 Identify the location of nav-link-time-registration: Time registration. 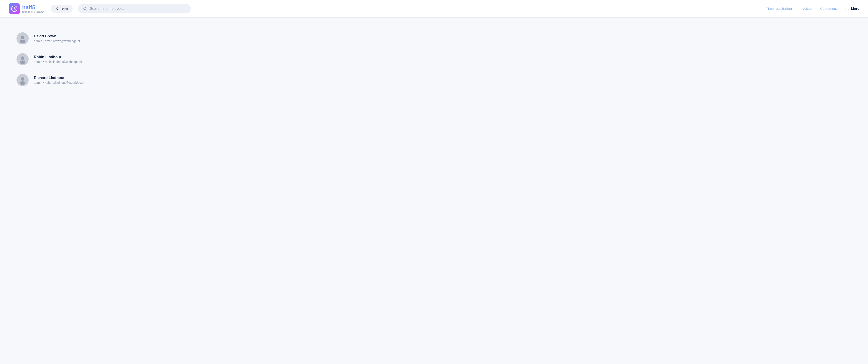
(779, 9).